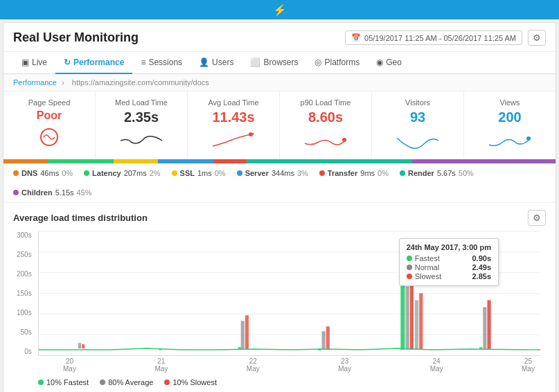 The width and height of the screenshot is (559, 392). What do you see at coordinates (436, 173) in the screenshot?
I see `legend-item-render: Render 5.67s 50%` at bounding box center [436, 173].